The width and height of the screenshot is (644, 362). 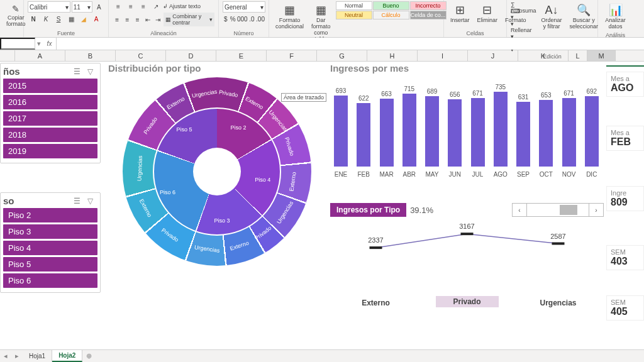 What do you see at coordinates (350, 44) in the screenshot?
I see `formula-input` at bounding box center [350, 44].